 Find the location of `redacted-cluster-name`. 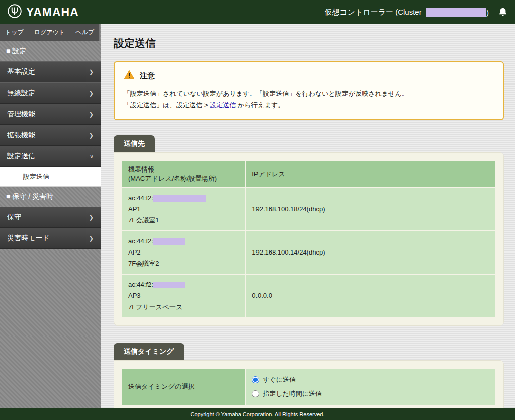

redacted-cluster-name is located at coordinates (456, 12).